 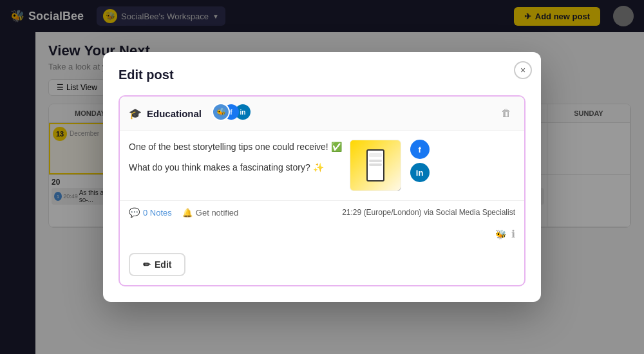 I want to click on edit-btn-row: ✏ Edit, so click(x=322, y=266).